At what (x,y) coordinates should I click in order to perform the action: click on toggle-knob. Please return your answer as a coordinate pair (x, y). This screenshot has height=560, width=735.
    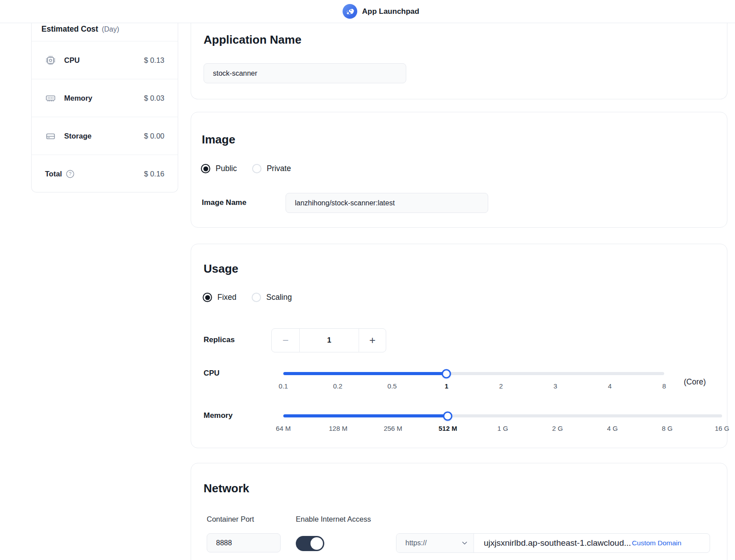
    Looking at the image, I should click on (317, 544).